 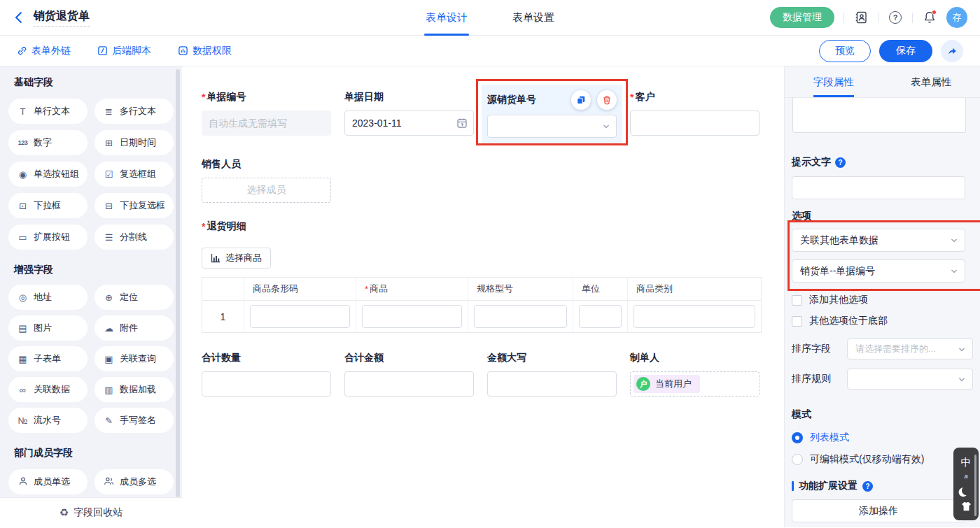 What do you see at coordinates (552, 373) in the screenshot?
I see `field-amount-words: 金额大写` at bounding box center [552, 373].